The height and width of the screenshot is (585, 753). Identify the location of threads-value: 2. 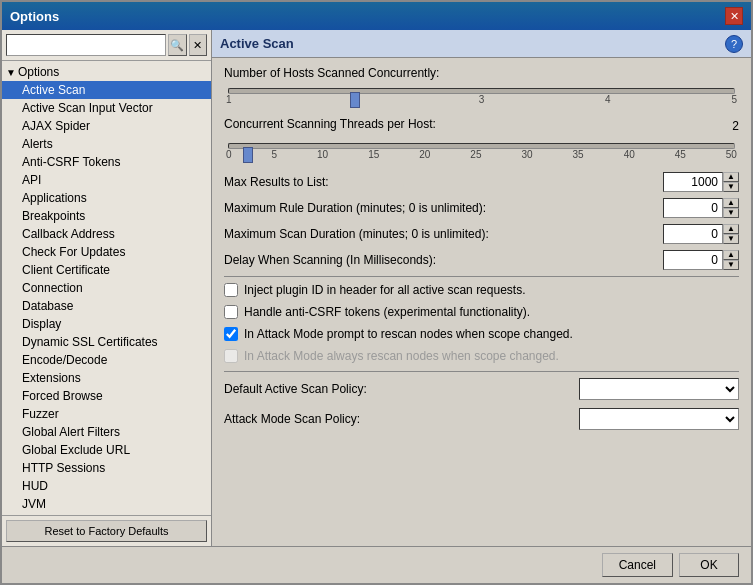
(736, 126).